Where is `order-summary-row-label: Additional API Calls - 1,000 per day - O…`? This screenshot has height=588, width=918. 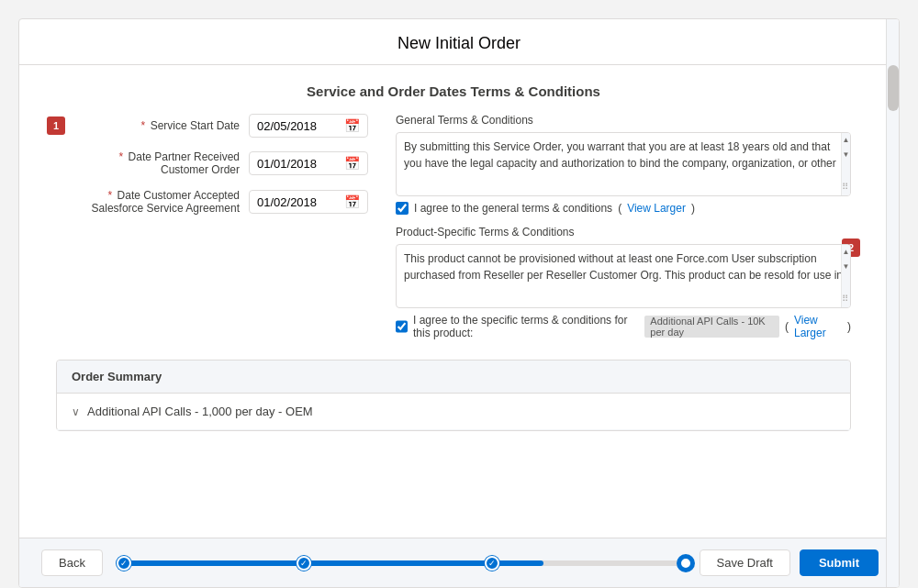 order-summary-row-label: Additional API Calls - 1,000 per day - O… is located at coordinates (200, 411).